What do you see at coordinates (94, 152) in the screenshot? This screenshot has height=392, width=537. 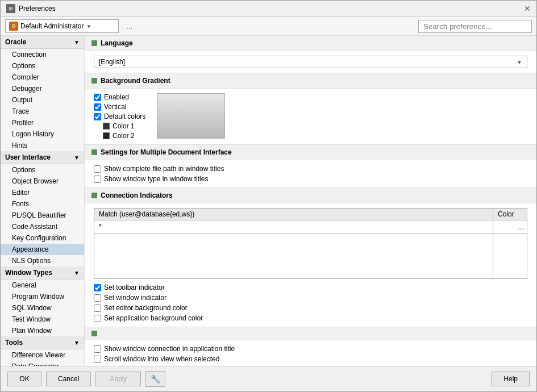 I see `mdi-section-icon` at bounding box center [94, 152].